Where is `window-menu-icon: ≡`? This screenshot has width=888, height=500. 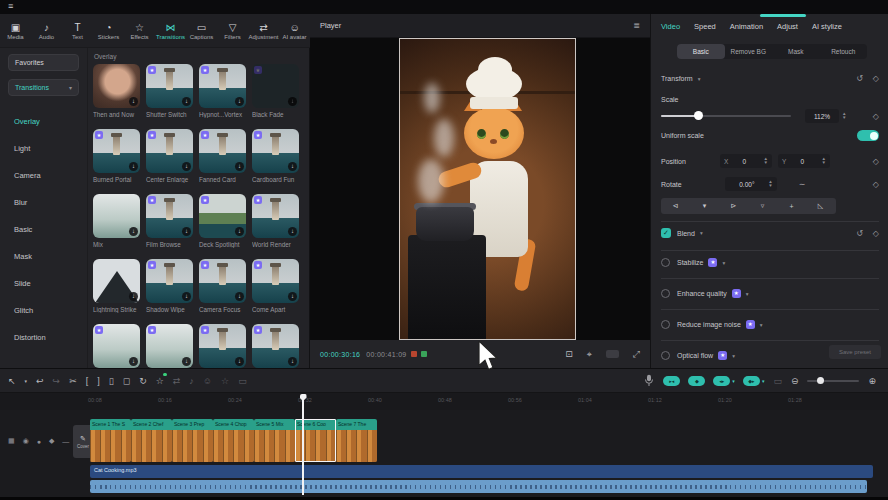 window-menu-icon: ≡ is located at coordinates (10, 6).